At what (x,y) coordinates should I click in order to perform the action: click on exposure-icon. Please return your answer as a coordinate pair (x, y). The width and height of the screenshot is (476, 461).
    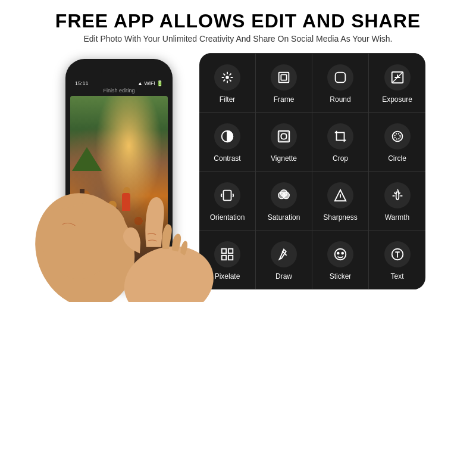
    Looking at the image, I should click on (397, 77).